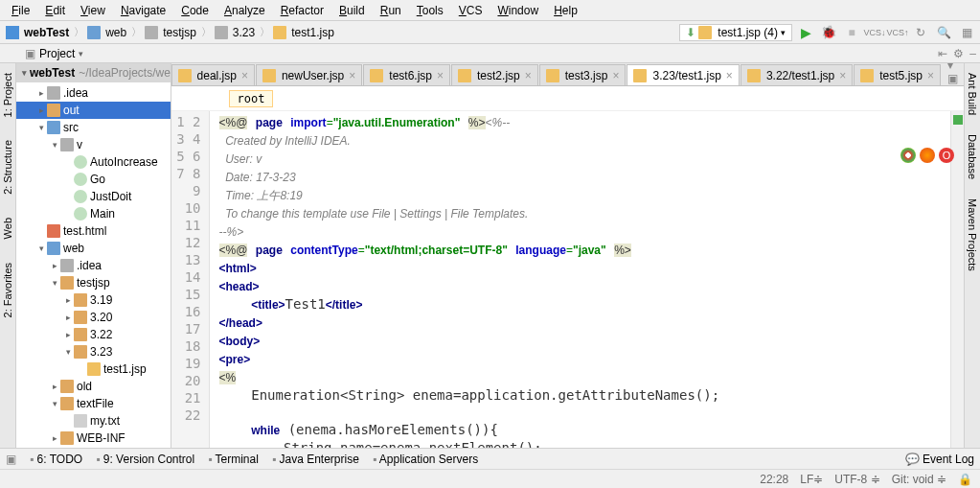 The image size is (980, 488). Describe the element at coordinates (94, 317) in the screenshot. I see `tree-item: ▸3.20` at that location.